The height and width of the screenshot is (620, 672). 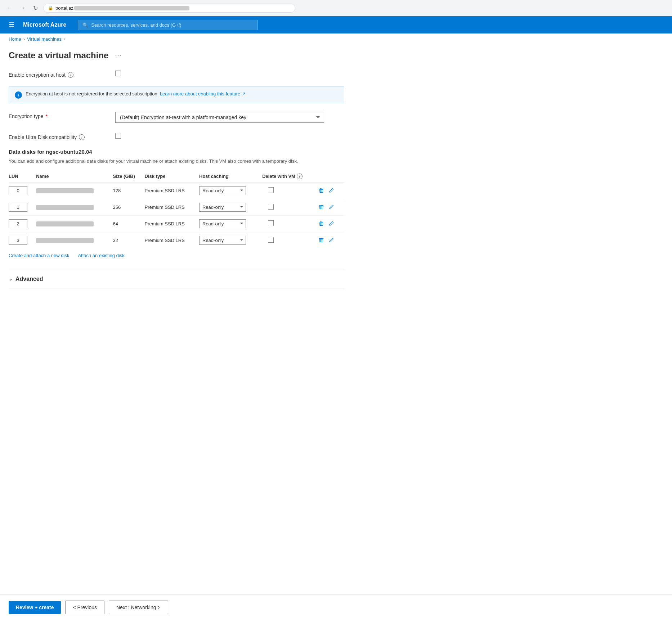 I want to click on browser-chrome: ← → ↻ 🔒 portal.az, so click(x=336, y=8).